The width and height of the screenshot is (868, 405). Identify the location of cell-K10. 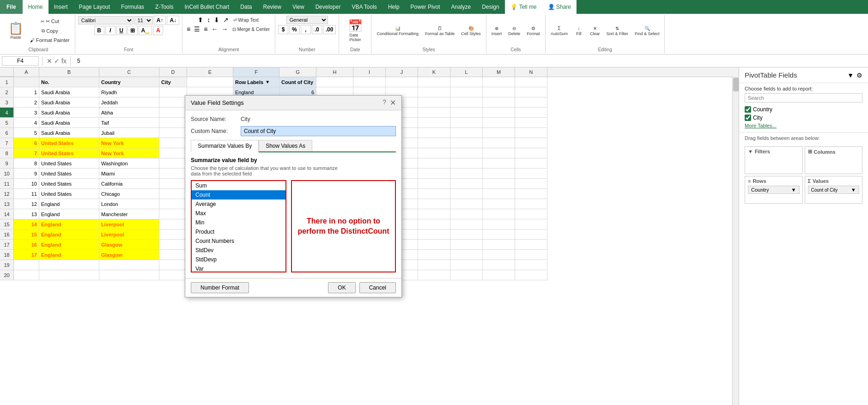
(434, 174).